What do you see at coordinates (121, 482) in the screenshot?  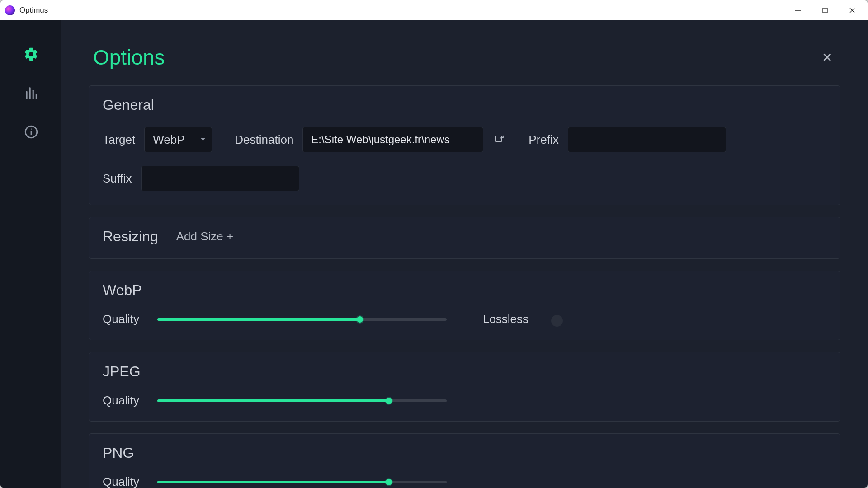 I see `png-quality-label: Quality` at bounding box center [121, 482].